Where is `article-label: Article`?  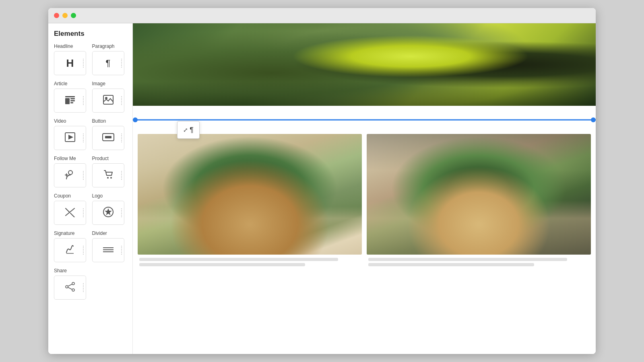 article-label: Article is located at coordinates (60, 84).